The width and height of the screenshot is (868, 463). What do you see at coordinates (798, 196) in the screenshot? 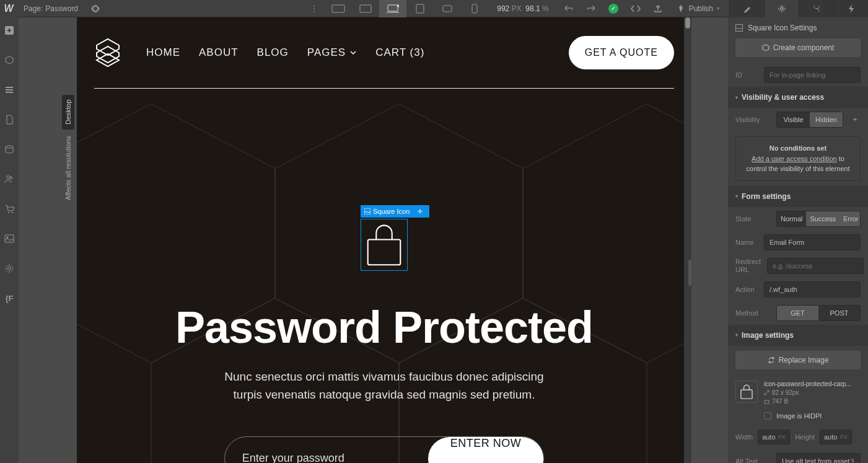
I see `form-section: ▾Form settings` at bounding box center [798, 196].